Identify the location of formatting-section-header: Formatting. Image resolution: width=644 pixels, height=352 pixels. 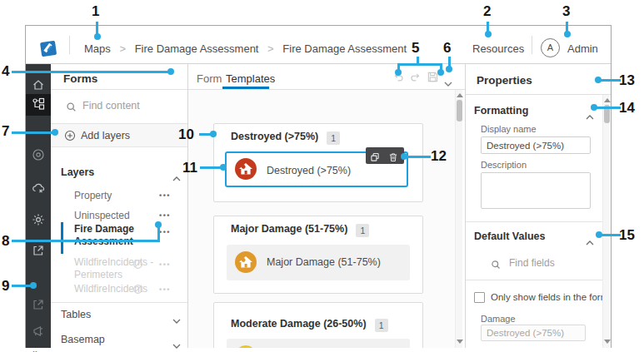
(502, 111).